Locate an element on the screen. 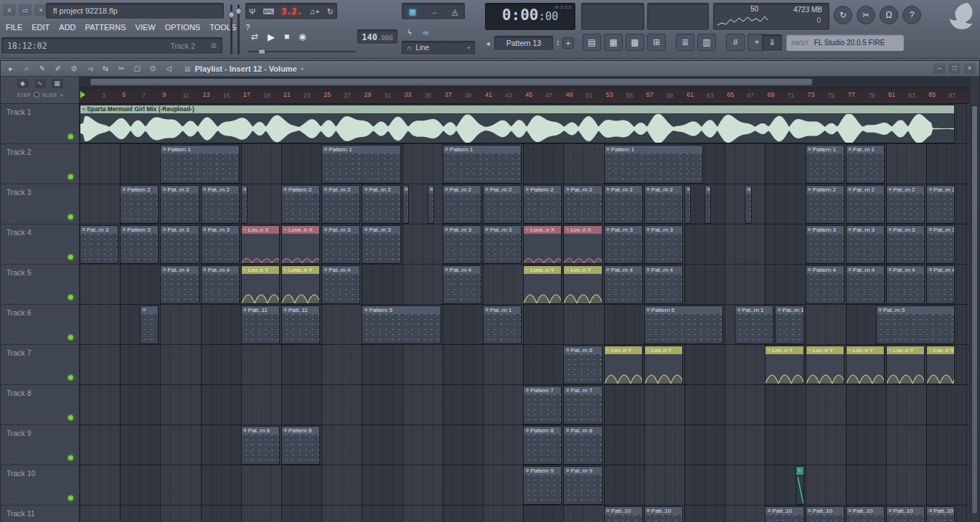  ruler-bar-number: 39 is located at coordinates (468, 95).